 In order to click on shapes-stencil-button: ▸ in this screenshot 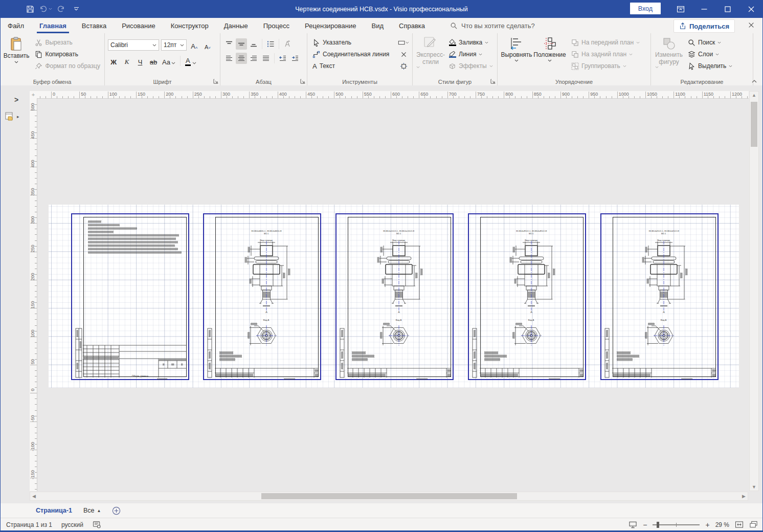, I will do `click(12, 117)`.